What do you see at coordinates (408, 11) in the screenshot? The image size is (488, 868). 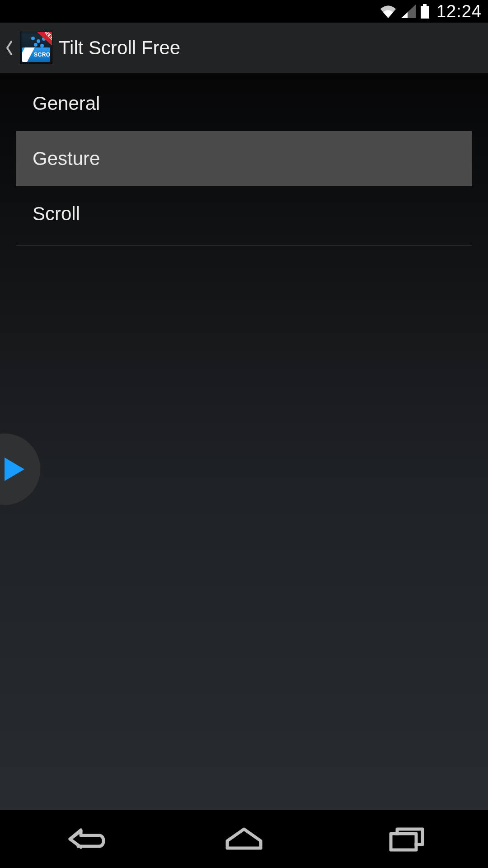 I see `cellular-signal-icon` at bounding box center [408, 11].